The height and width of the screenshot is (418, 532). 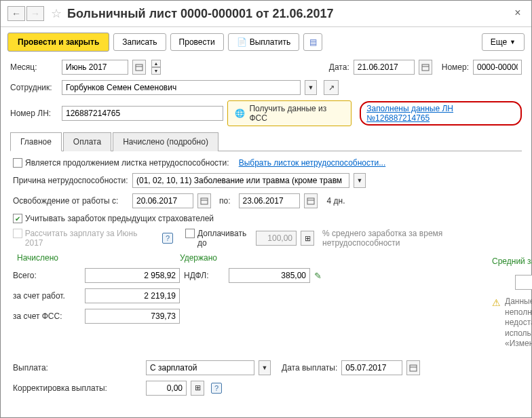 What do you see at coordinates (204, 201) in the screenshot?
I see `date-from-cal` at bounding box center [204, 201].